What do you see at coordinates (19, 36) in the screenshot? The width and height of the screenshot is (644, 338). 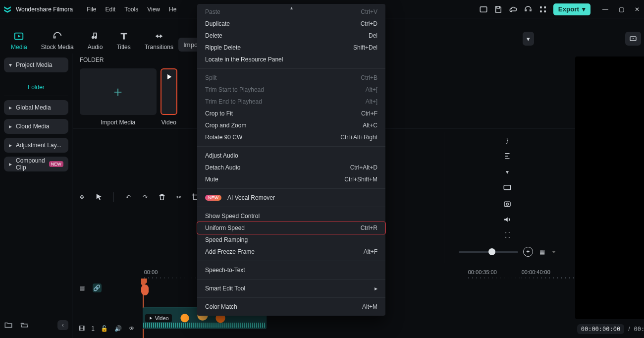 I see `media-icon` at bounding box center [19, 36].